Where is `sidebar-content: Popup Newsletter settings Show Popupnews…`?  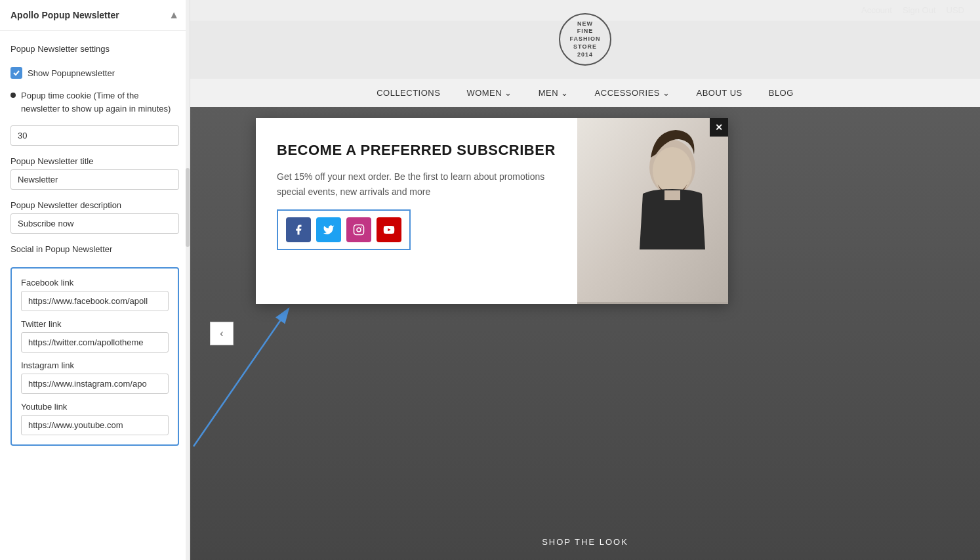
sidebar-content: Popup Newsletter settings Show Popupnews… is located at coordinates (94, 245).